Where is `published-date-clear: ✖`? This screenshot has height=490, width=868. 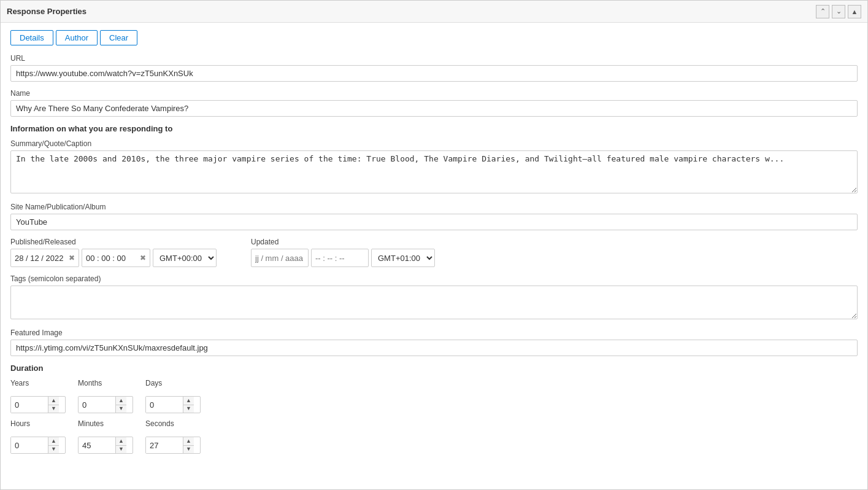
published-date-clear: ✖ is located at coordinates (72, 258).